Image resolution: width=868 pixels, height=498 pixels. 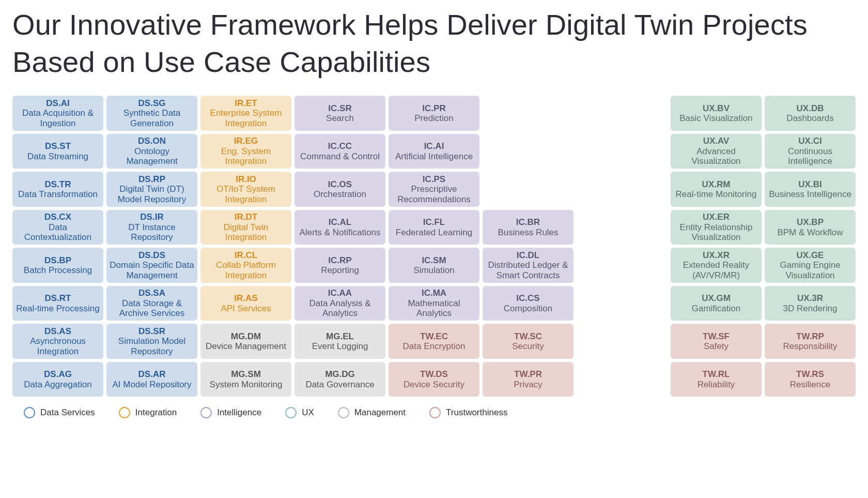 I want to click on capability-cell: IR.DTDigital Twin Integration, so click(x=246, y=228).